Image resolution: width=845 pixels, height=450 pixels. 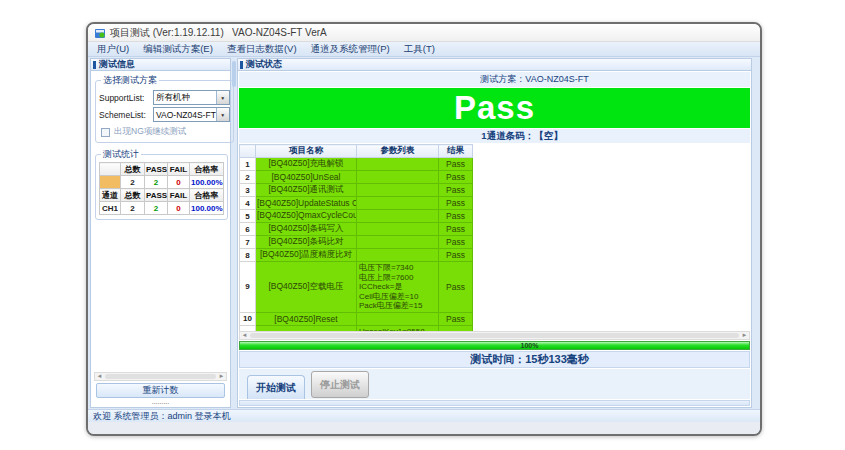 What do you see at coordinates (133, 208) in the screenshot?
I see `channel-total: 2` at bounding box center [133, 208].